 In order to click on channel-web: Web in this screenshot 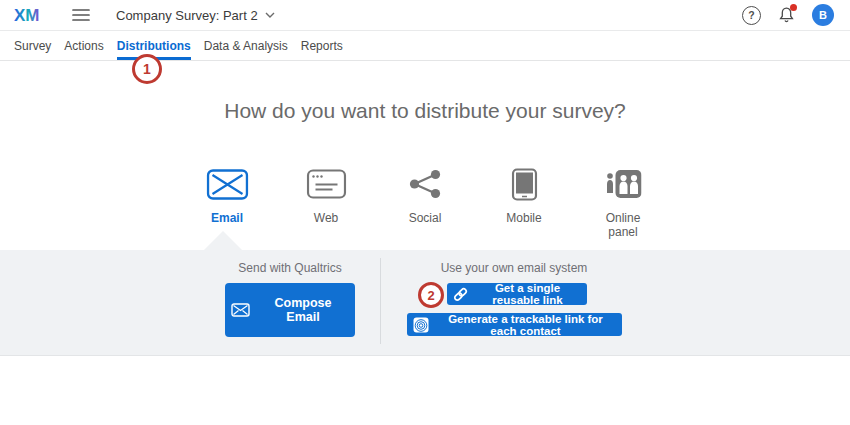, I will do `click(326, 203)`.